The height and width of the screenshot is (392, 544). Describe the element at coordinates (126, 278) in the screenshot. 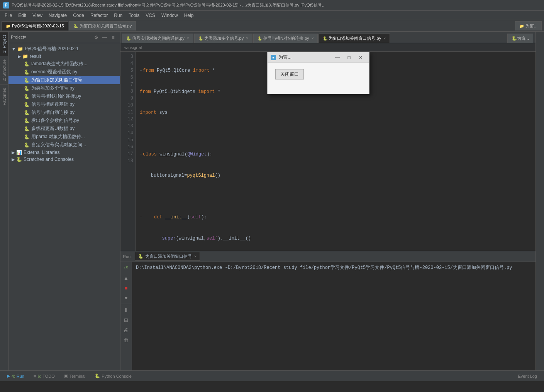

I see `run-scroll-up-btn: ▲` at that location.